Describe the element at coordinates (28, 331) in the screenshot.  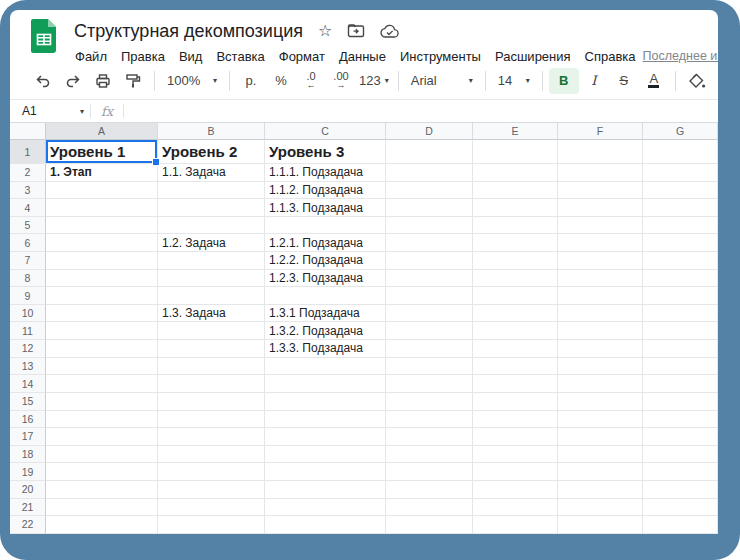
I see `row-header-11: 11` at that location.